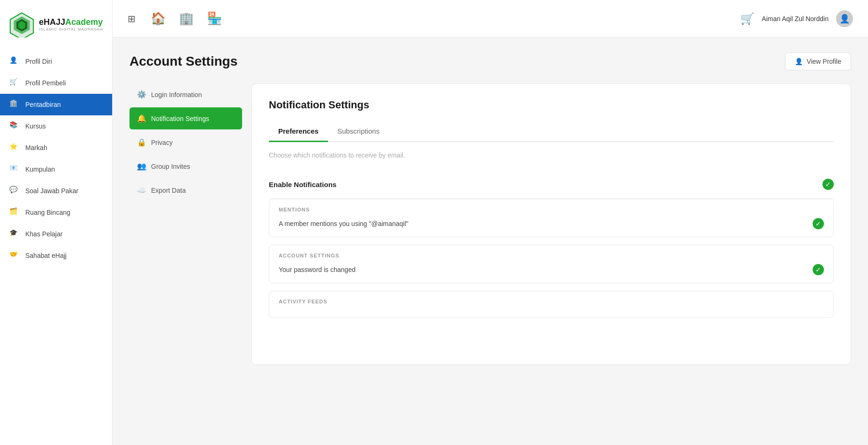  Describe the element at coordinates (15, 191) in the screenshot. I see `nav-icon-soal-jawab: 💬` at that location.